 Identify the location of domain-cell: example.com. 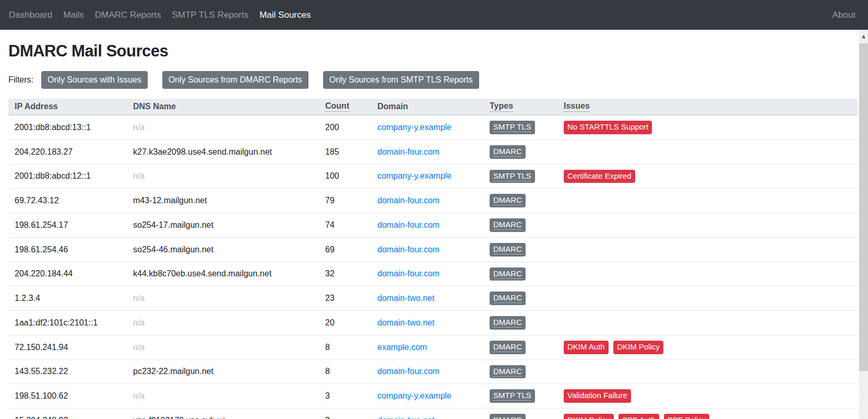
(427, 347).